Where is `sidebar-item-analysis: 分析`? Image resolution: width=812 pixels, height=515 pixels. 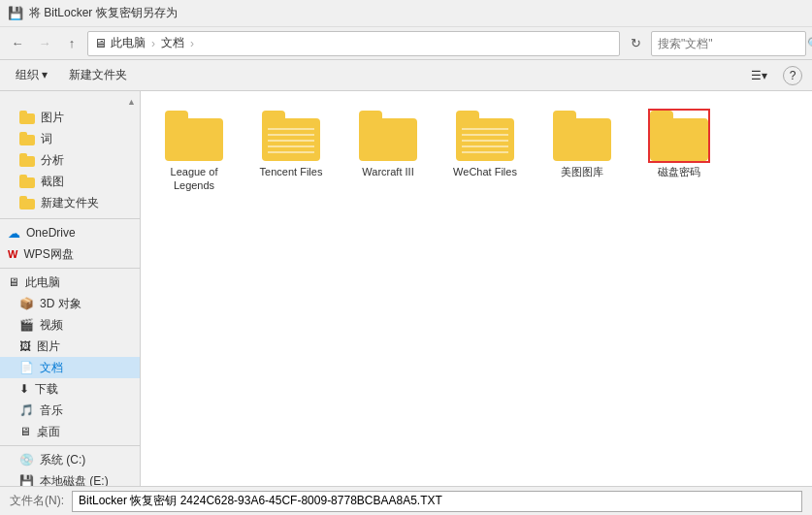
sidebar-item-analysis: 分析 is located at coordinates (70, 160).